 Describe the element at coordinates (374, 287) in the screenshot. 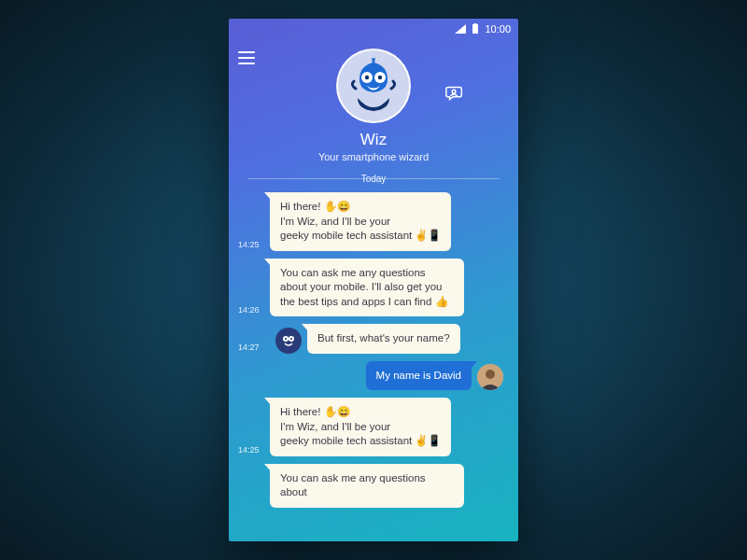

I see `message-row: 14:26 You can ask me any questions about…` at that location.